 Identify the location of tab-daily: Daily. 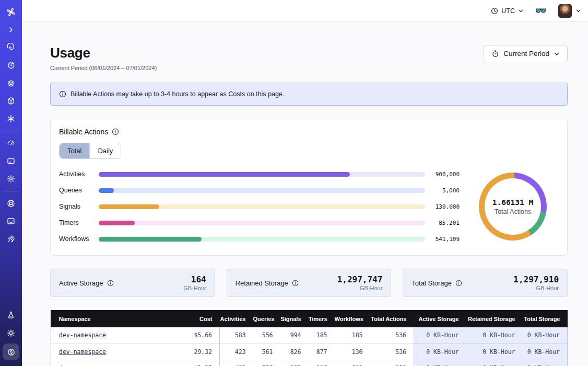
(105, 151).